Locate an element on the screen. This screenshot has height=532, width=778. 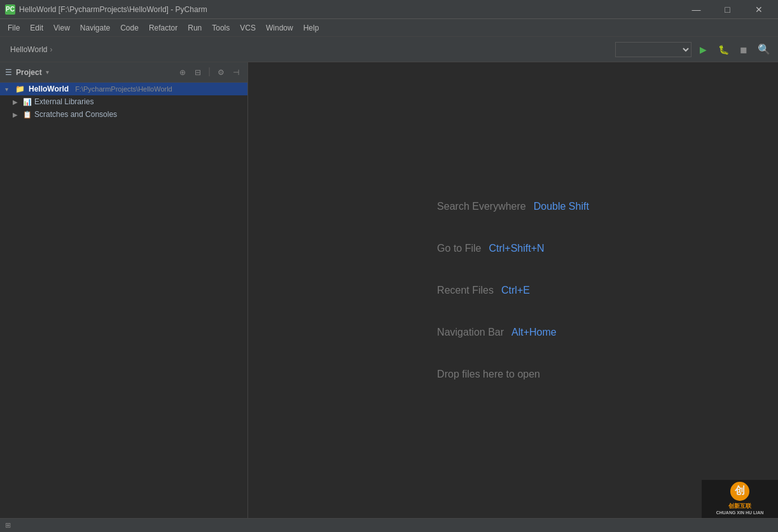
scratch-icon: 📋 is located at coordinates (27, 114).